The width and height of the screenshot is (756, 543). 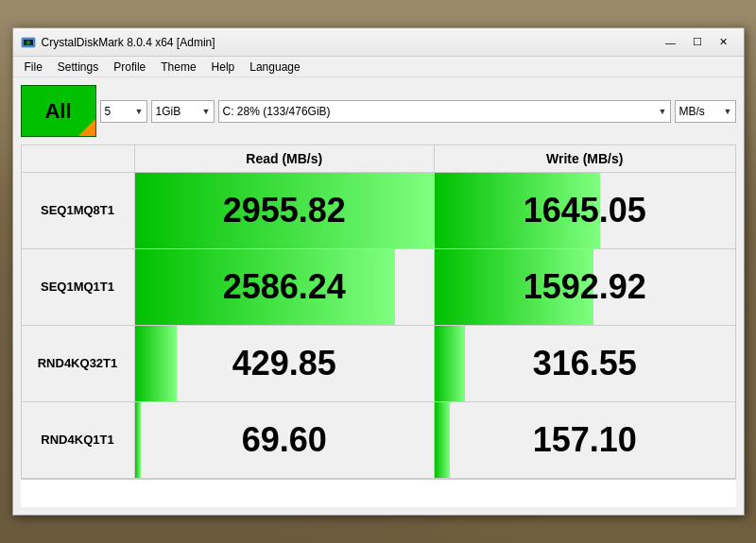 I want to click on titlebar: CrystalDiskMark 8.0.4 x64 [Admin] — ☐ ✕, so click(x=378, y=42).